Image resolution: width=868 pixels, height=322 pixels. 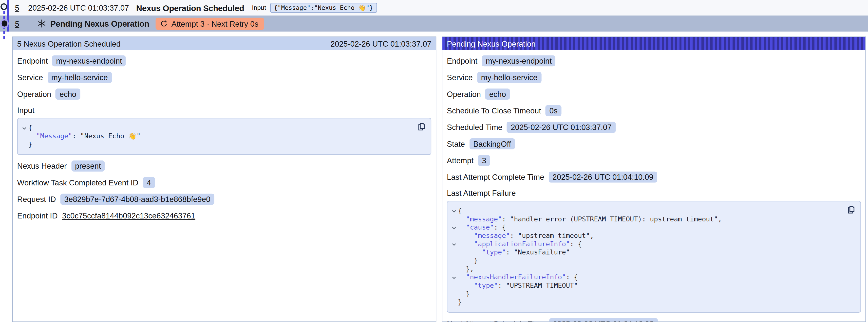 What do you see at coordinates (164, 24) in the screenshot?
I see `retry-icon` at bounding box center [164, 24].